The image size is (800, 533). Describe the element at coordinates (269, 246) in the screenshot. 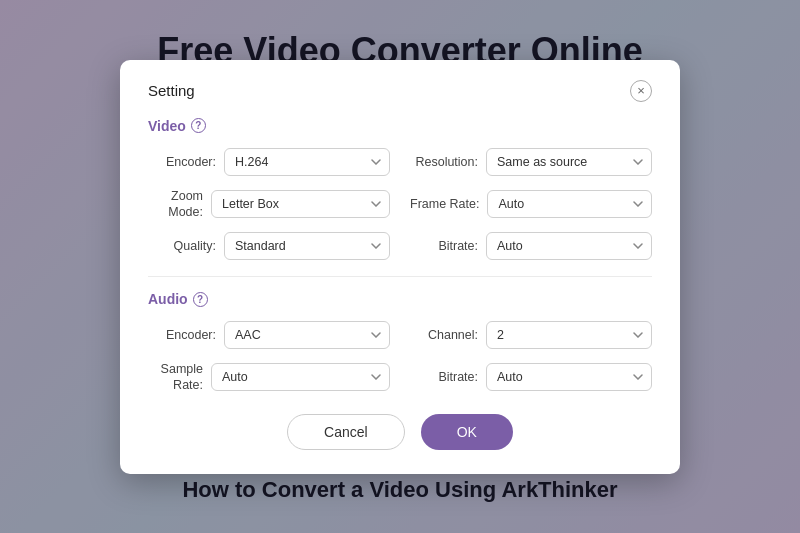

I see `quality-row: Quality: Standard High Low` at that location.